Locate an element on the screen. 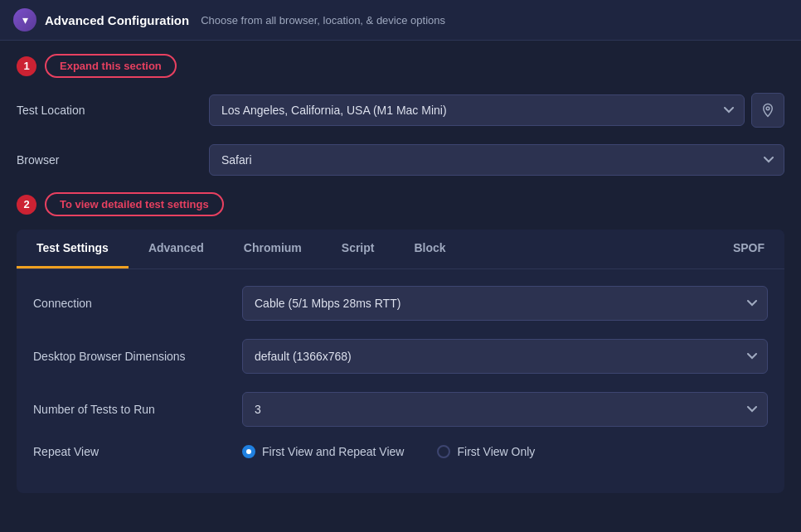  repeat-view-label: Repeat View is located at coordinates (133, 452).